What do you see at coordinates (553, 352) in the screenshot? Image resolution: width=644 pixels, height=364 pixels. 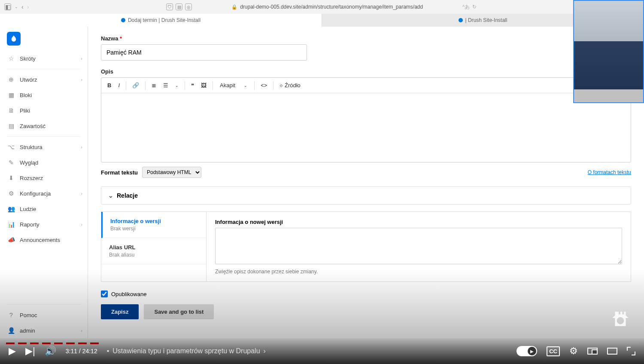 I see `captions-icon: CC` at bounding box center [553, 352].